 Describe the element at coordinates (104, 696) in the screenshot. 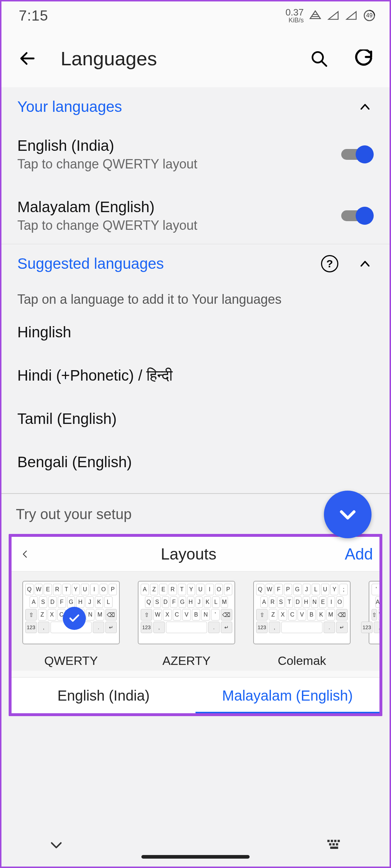

I see `tab-english-india: English (India)` at that location.